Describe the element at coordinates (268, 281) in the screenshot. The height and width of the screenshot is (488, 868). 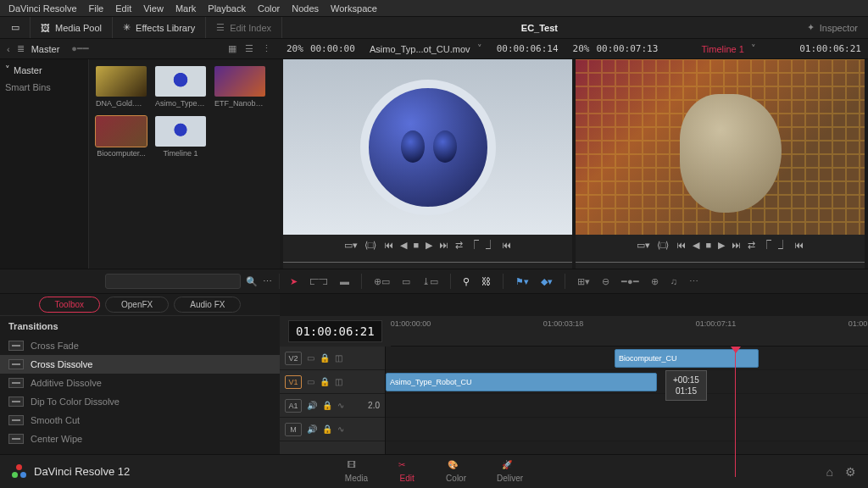
I see `options-icon: ⋯` at that location.